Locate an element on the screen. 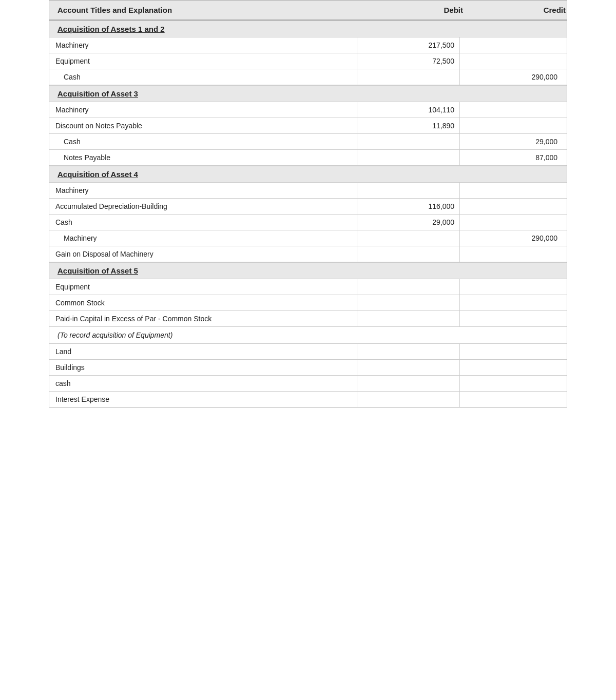  section-title-1: Acquisition of Assets 1 and 2 is located at coordinates (111, 29).